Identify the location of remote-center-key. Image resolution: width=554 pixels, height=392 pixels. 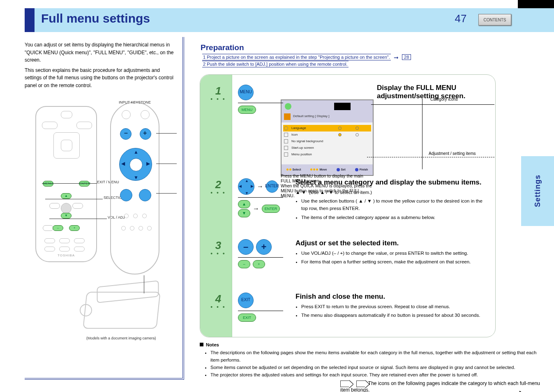
(66, 208).